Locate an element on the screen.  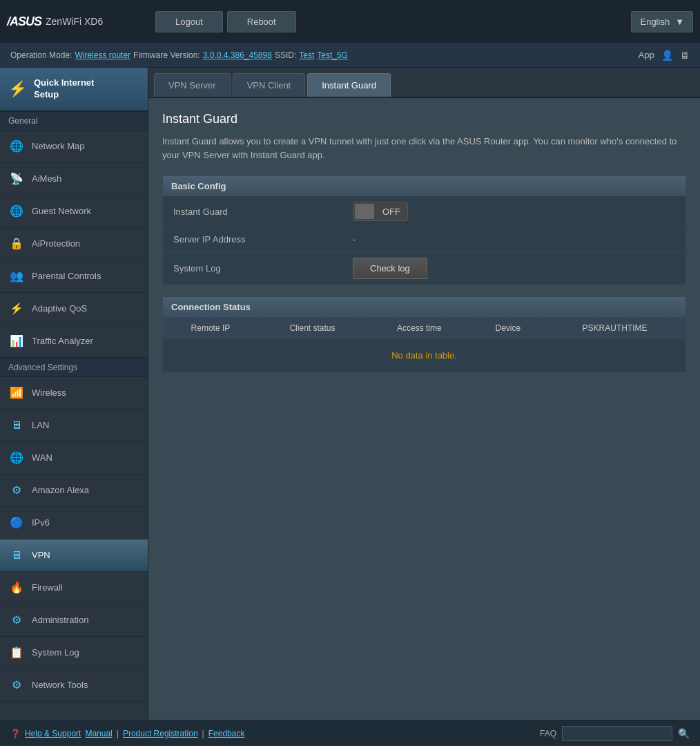
sidebar-item-label: Wireless is located at coordinates (49, 392).